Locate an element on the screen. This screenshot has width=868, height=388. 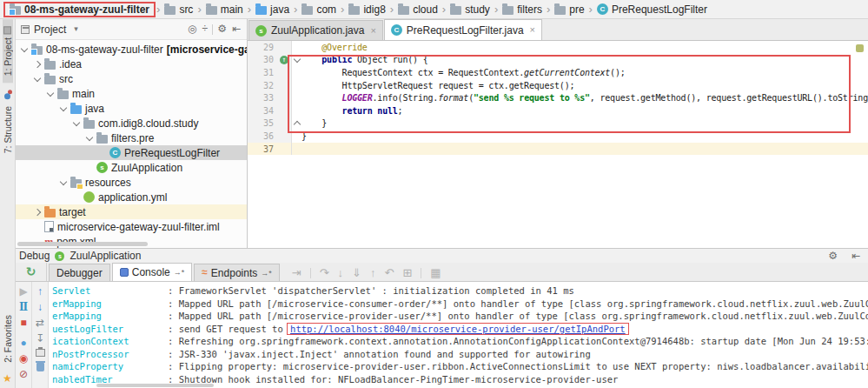
project-horizontal-scrollbar is located at coordinates (83, 244).